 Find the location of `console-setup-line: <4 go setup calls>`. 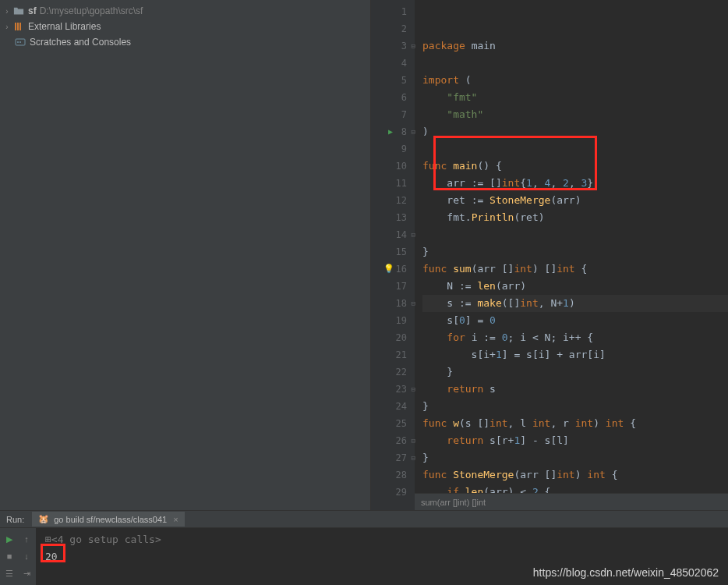

console-setup-line: <4 go setup calls> is located at coordinates (106, 540).